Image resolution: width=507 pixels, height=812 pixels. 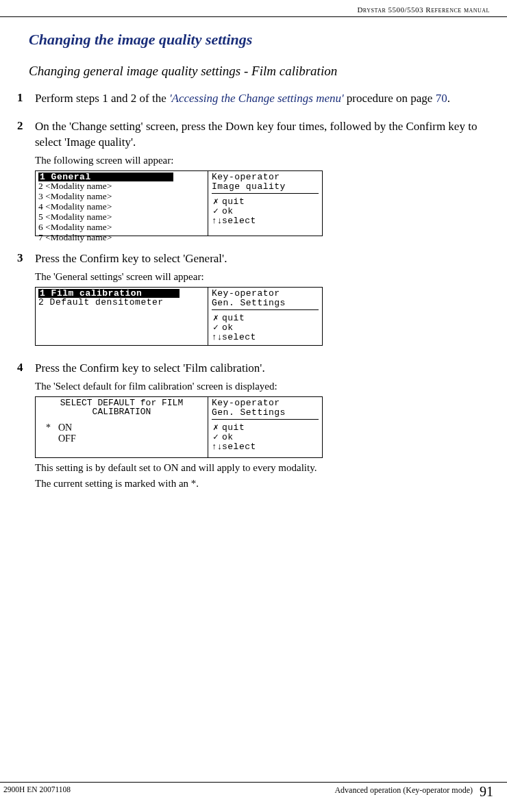 I want to click on screen-item: 3 <Modality name>, so click(x=122, y=197).